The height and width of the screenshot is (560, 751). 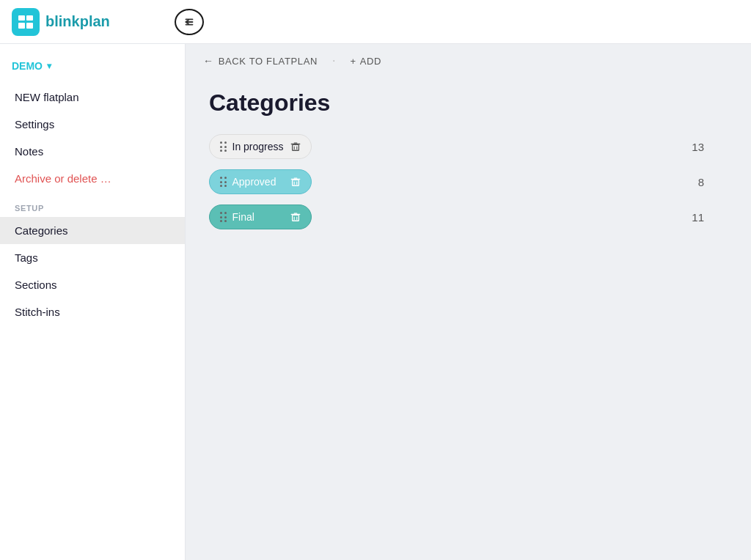 I want to click on sidebar-item-archive-delete: Archive or delete …, so click(x=92, y=179).